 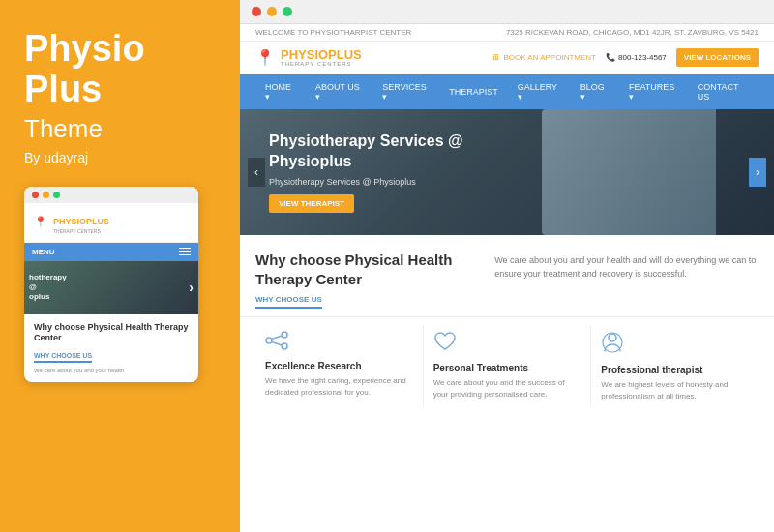 What do you see at coordinates (675, 369) in the screenshot?
I see `feature-therapist-title: Professional therapist` at bounding box center [675, 369].